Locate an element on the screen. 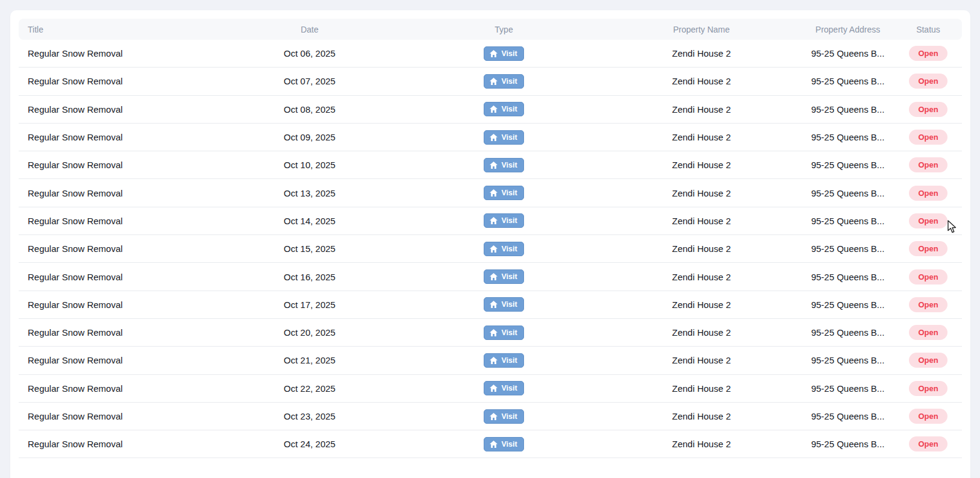 This screenshot has width=980, height=478. table-row: Regular Snow Removal Oct 24, 2025 Visit … is located at coordinates (490, 444).